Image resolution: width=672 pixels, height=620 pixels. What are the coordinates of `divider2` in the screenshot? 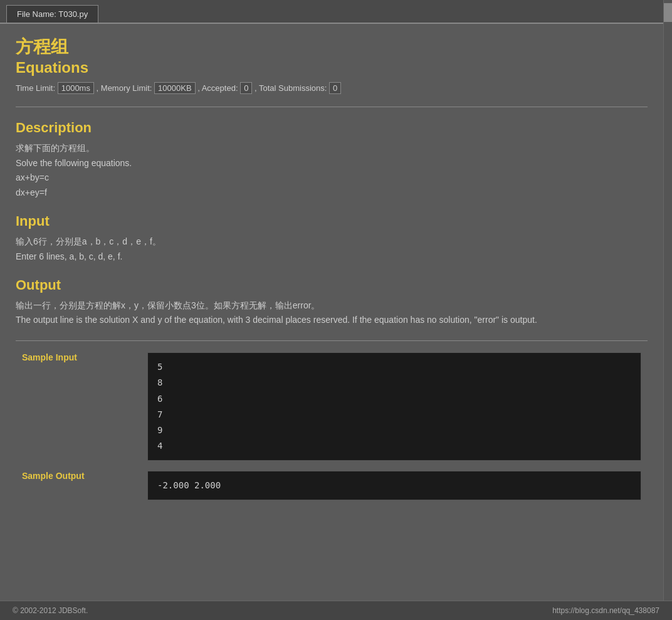 It's located at (332, 341).